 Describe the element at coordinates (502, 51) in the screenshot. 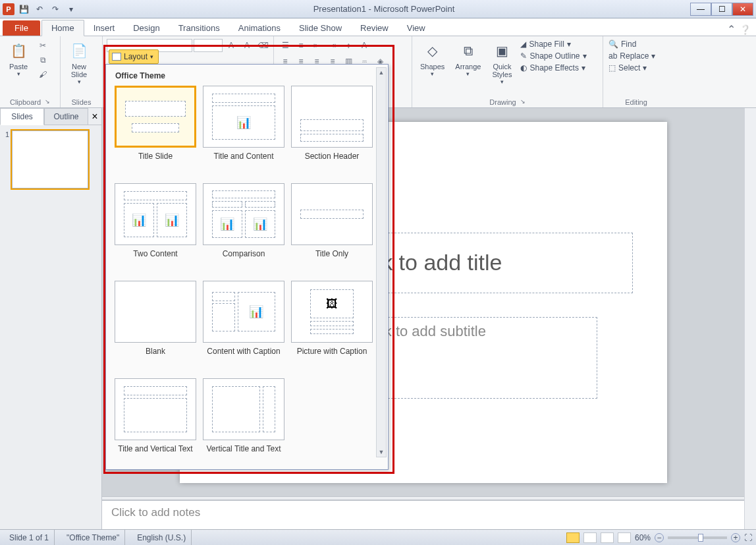

I see `quick-styles-icon: ▣` at that location.